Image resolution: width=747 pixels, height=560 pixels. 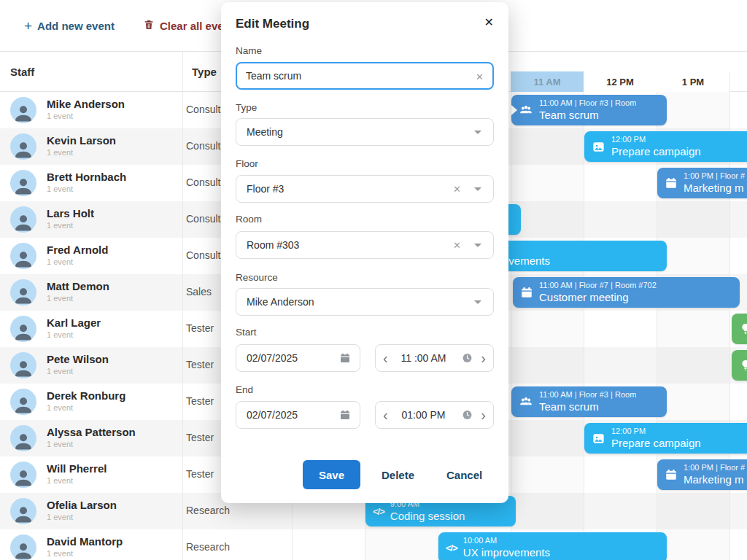 I want to click on dialog-title: Edit Meeting, so click(x=273, y=24).